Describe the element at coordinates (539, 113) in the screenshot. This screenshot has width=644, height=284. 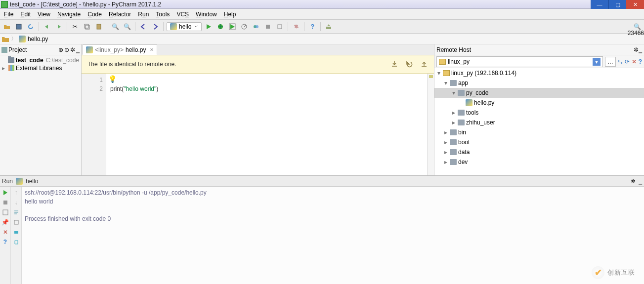
I see `remote-folder-tools: ▸tools` at that location.